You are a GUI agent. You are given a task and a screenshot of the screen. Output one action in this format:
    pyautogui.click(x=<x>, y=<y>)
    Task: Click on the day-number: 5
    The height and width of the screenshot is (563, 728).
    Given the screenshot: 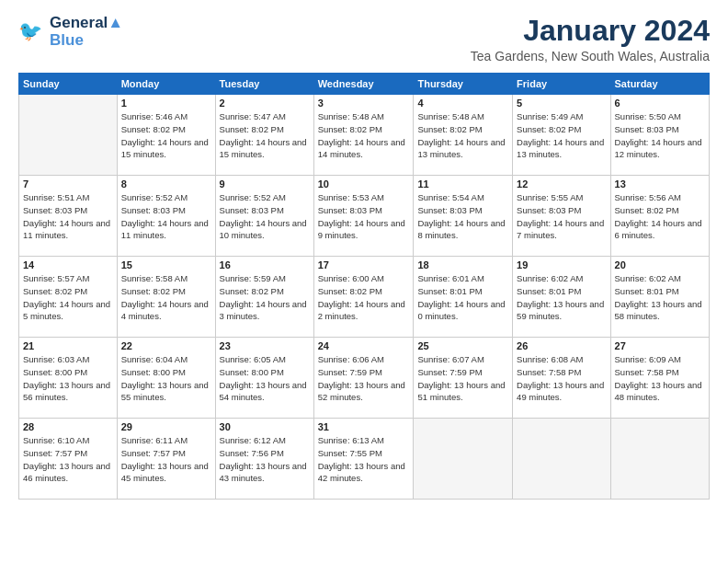 What is the action you would take?
    pyautogui.click(x=561, y=103)
    